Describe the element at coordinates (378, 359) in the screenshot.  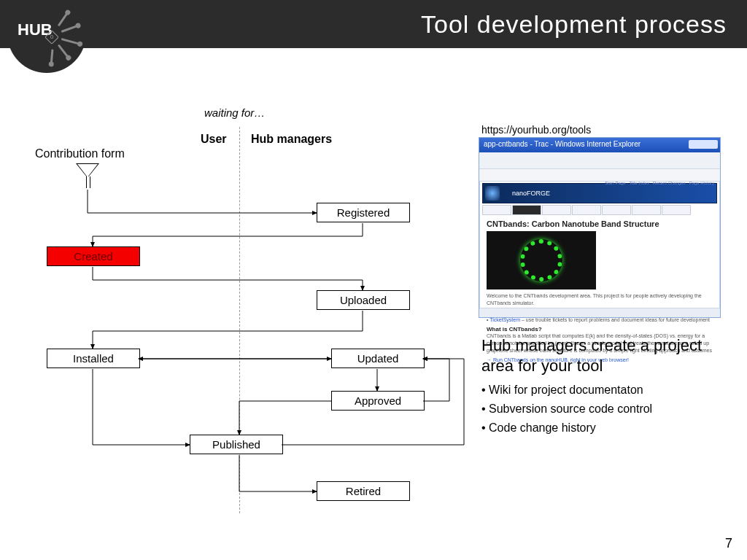
I see `state-updated: Updated` at that location.